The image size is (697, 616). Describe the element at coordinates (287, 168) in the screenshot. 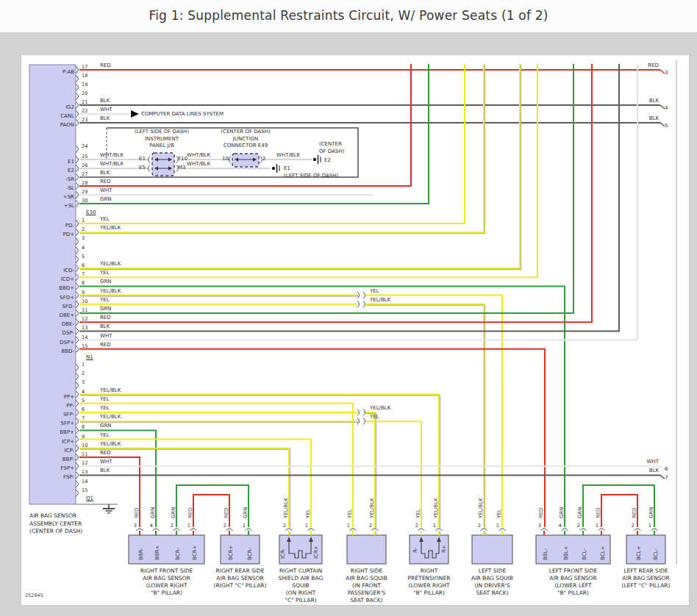

I see `ground-name-e1: E1` at that location.